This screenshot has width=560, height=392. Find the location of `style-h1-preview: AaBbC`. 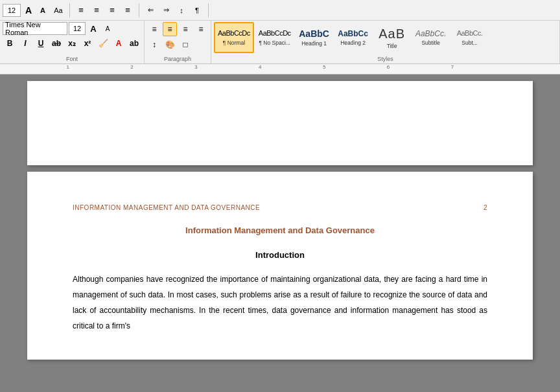

style-h1-preview: AaBbC is located at coordinates (314, 34).